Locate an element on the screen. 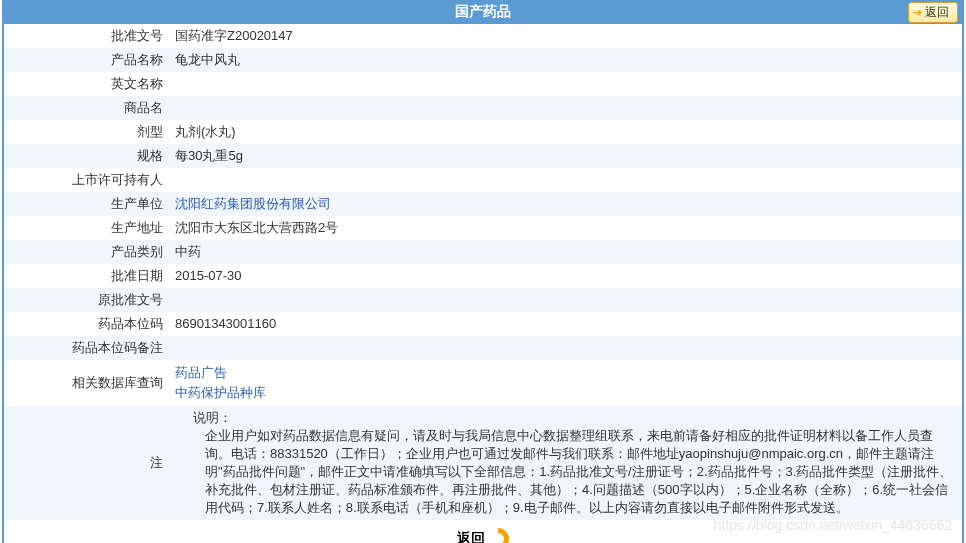 This screenshot has width=966, height=543. table-row: 相关数据库查询药品广告中药保护品种库 is located at coordinates (483, 383).